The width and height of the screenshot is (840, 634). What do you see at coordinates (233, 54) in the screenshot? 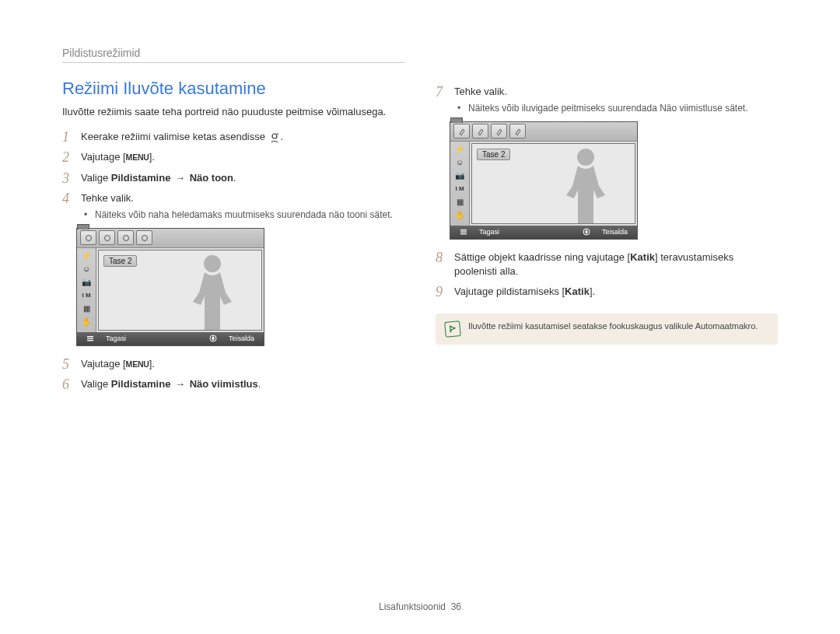
I see `section-header: Pildistusrežiimid` at bounding box center [233, 54].